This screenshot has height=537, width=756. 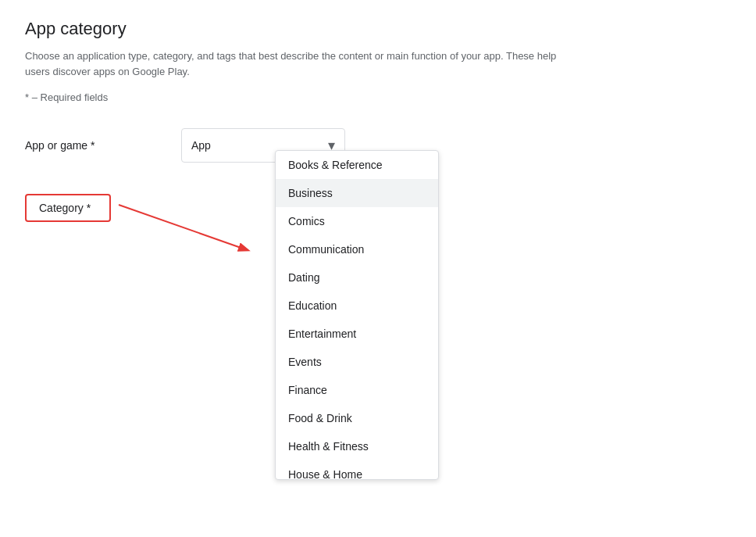 I want to click on category-dropdown: Books & ReferenceBusinessComicsCommunica…, so click(x=357, y=315).